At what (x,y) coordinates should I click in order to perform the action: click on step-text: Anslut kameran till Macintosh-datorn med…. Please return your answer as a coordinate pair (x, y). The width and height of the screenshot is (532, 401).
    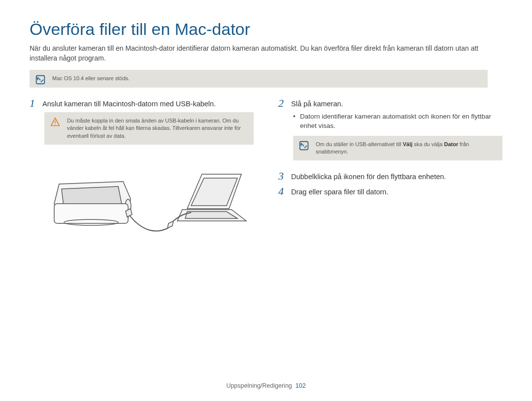
    Looking at the image, I should click on (129, 103).